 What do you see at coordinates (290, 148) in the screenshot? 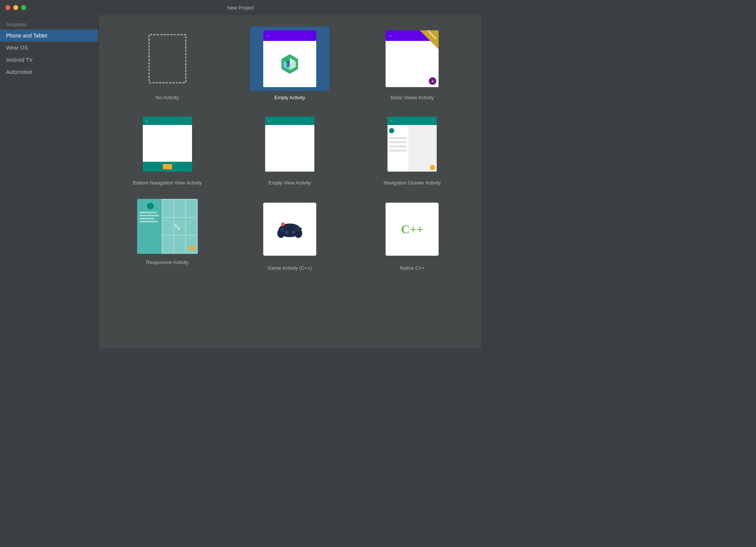
I see `eva-body` at bounding box center [290, 148].